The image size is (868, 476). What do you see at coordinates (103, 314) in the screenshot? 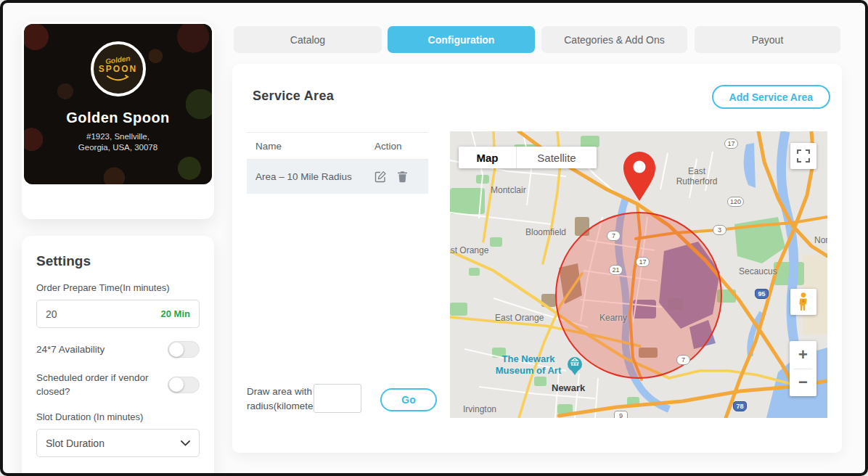
I see `order-prepare-value: 20` at bounding box center [103, 314].